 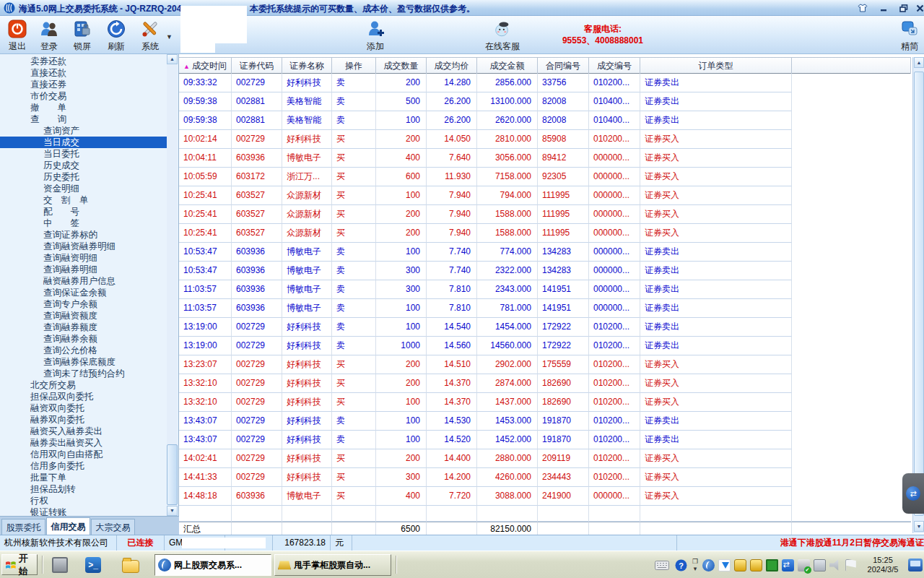 What do you see at coordinates (172, 285) in the screenshot?
I see `sidebar-scrollbar: ▲ ▼` at bounding box center [172, 285].